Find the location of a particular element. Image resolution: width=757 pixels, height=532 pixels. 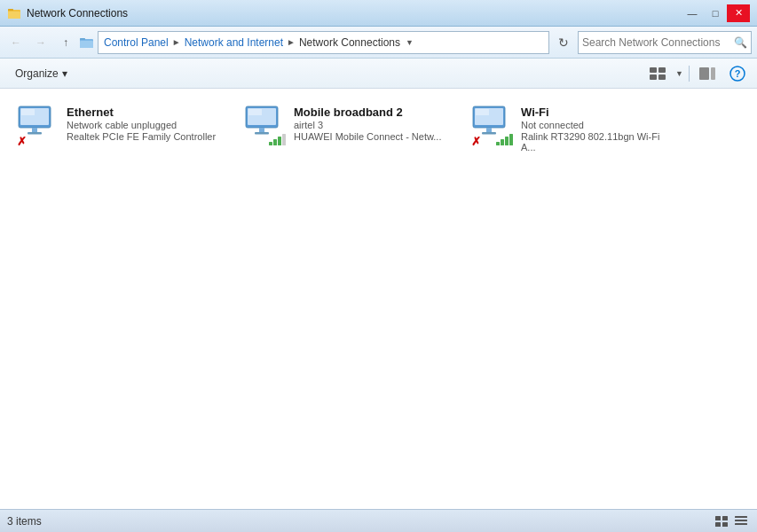

connection-name-ethernet: Ethernet is located at coordinates (142, 112).